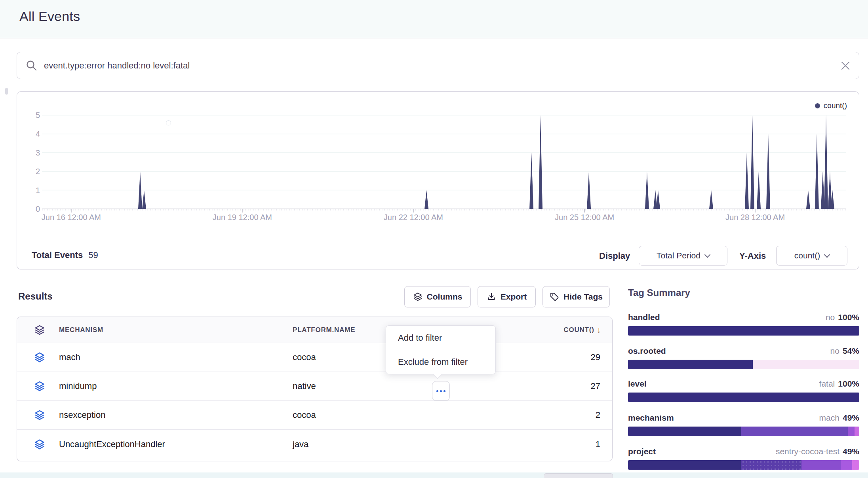 The image size is (868, 478). What do you see at coordinates (659, 293) in the screenshot?
I see `tag-summary-title: Tag Summary` at bounding box center [659, 293].